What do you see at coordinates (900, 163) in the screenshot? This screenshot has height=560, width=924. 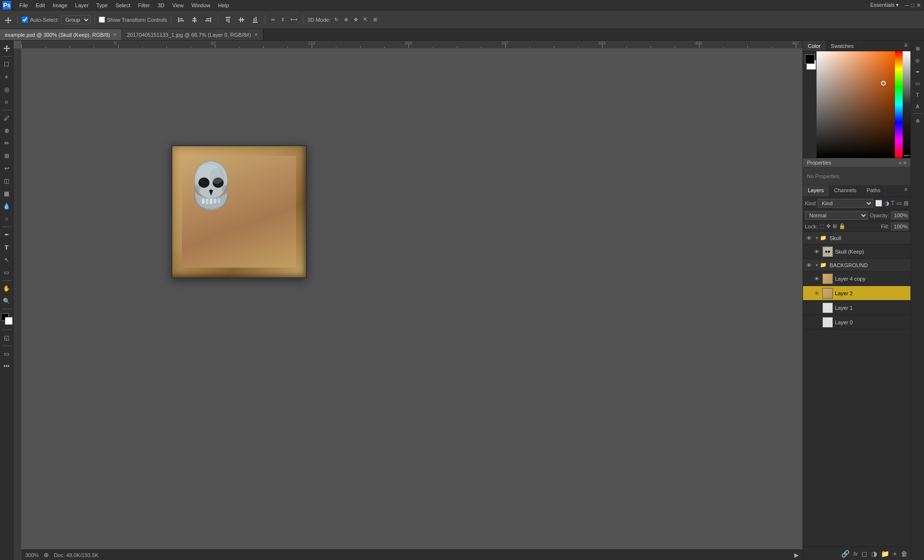 I see `properties-expand-btn: »` at bounding box center [900, 163].